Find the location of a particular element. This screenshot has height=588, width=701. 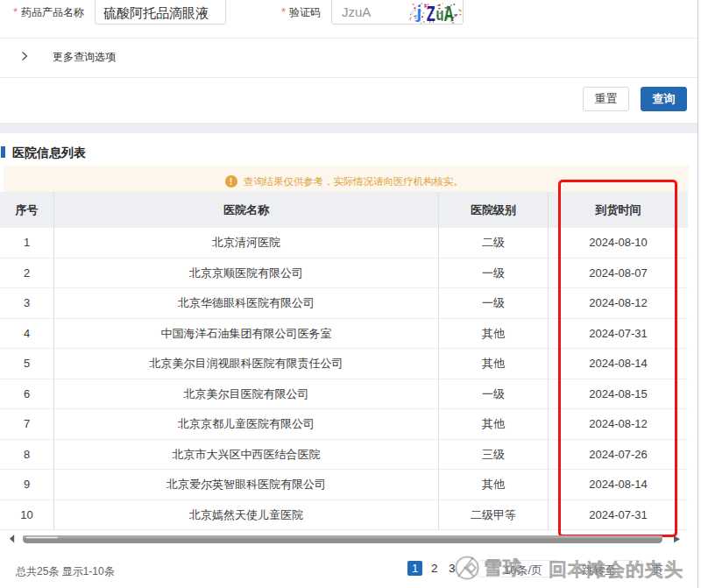

svg-text: A is located at coordinates (449, 13).